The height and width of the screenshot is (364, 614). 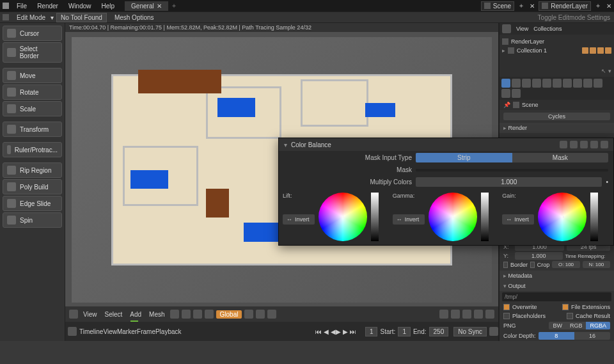 What do you see at coordinates (32, 203) in the screenshot?
I see `tool-edge-slide: Edge Slide` at bounding box center [32, 203].